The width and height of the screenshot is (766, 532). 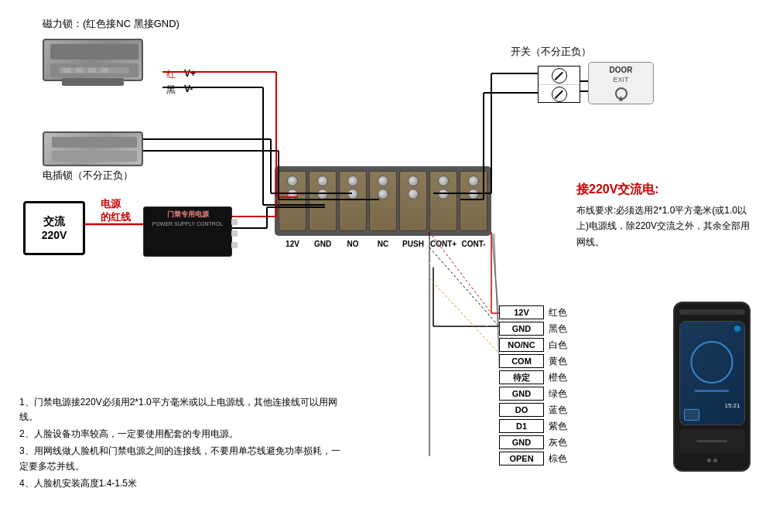 What do you see at coordinates (189, 89) in the screenshot?
I see `vminus-label: V-` at bounding box center [189, 89].